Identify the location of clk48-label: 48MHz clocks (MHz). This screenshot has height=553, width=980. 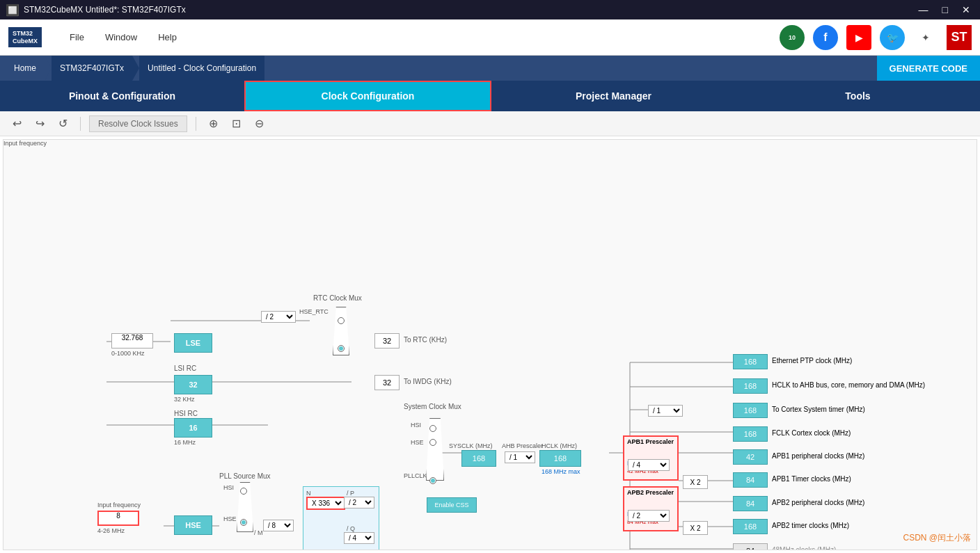
(804, 548).